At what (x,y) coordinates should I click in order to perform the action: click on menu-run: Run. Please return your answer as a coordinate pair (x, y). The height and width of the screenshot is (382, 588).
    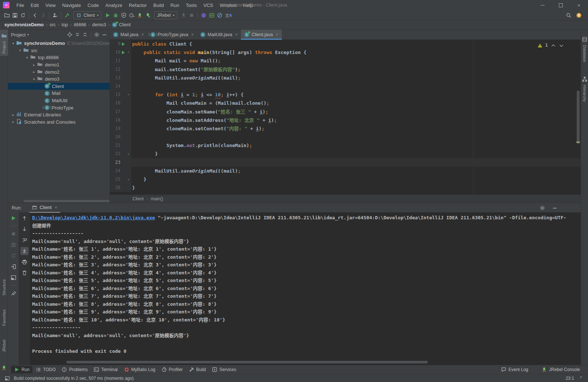
    Looking at the image, I should click on (175, 5).